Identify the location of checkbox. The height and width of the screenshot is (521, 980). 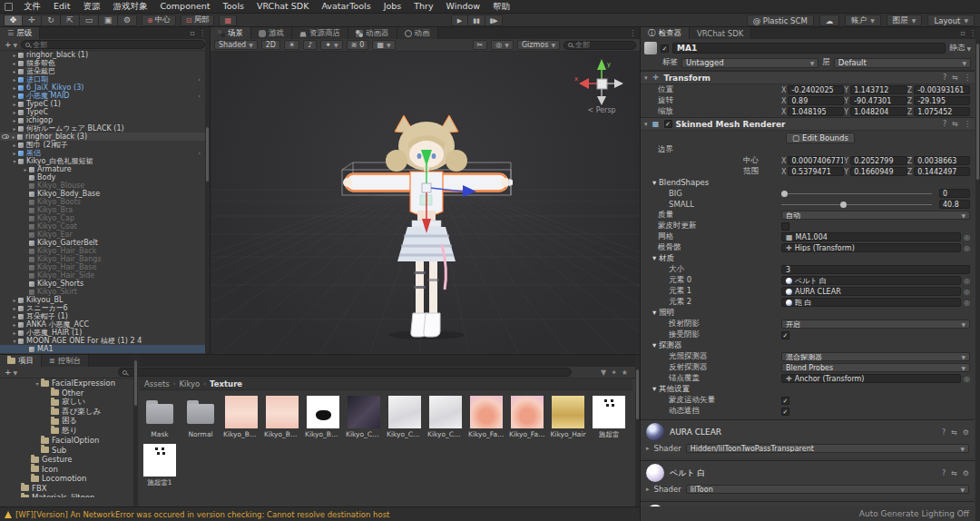
(786, 227).